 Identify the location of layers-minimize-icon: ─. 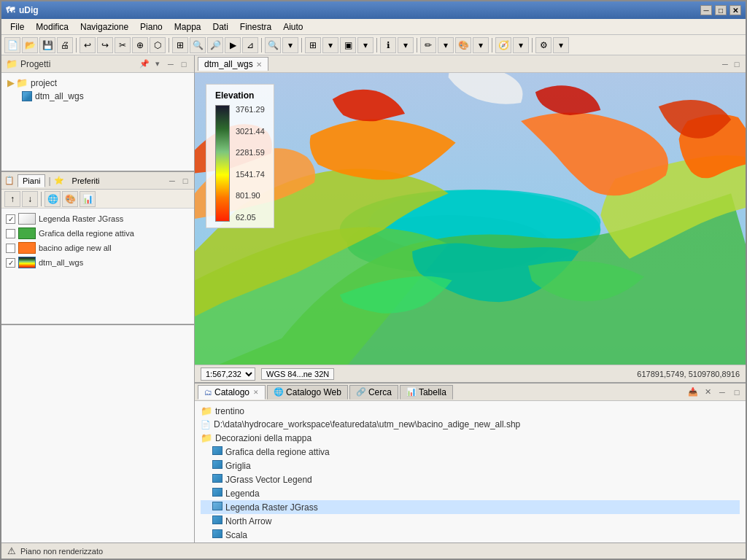
(172, 181).